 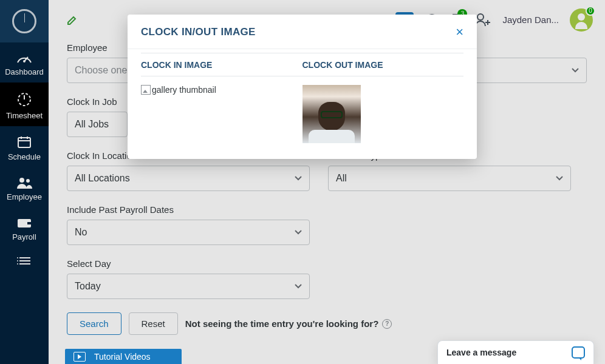 What do you see at coordinates (459, 32) in the screenshot?
I see `close-icon: ×` at bounding box center [459, 32].